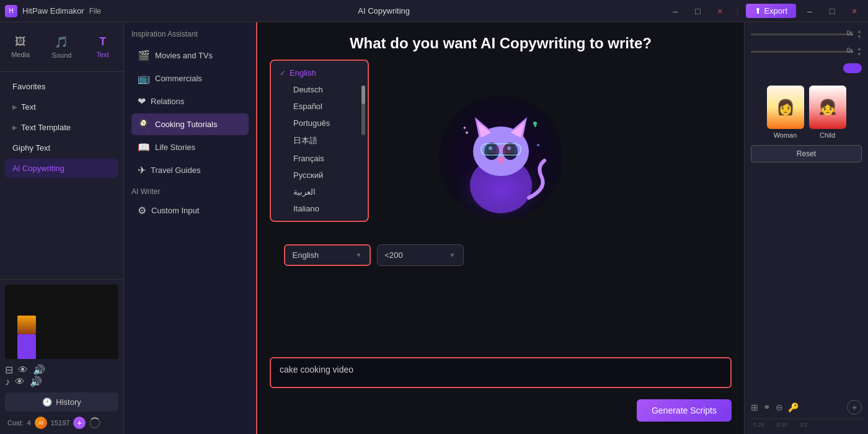  What do you see at coordinates (20, 382) in the screenshot?
I see `track-visibility-2: 👁` at bounding box center [20, 382].